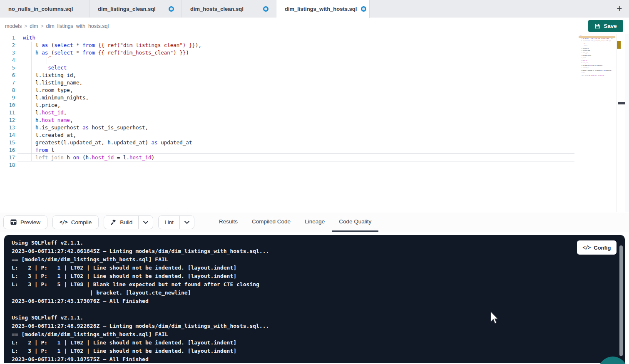 The height and width of the screenshot is (364, 629). Describe the element at coordinates (136, 9) in the screenshot. I see `file-tab: dim_listings_clean.sql` at that location.